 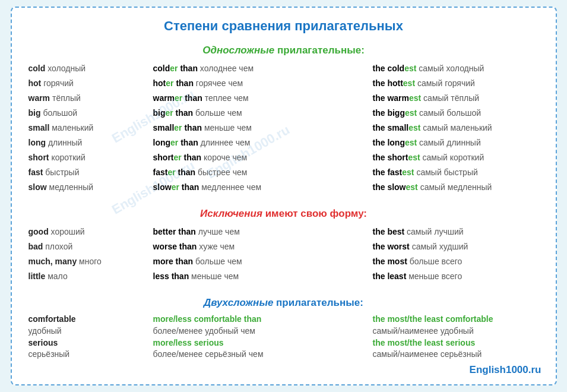 What do you see at coordinates (88, 232) in the screenshot?
I see `base-col: good хороший` at bounding box center [88, 232].